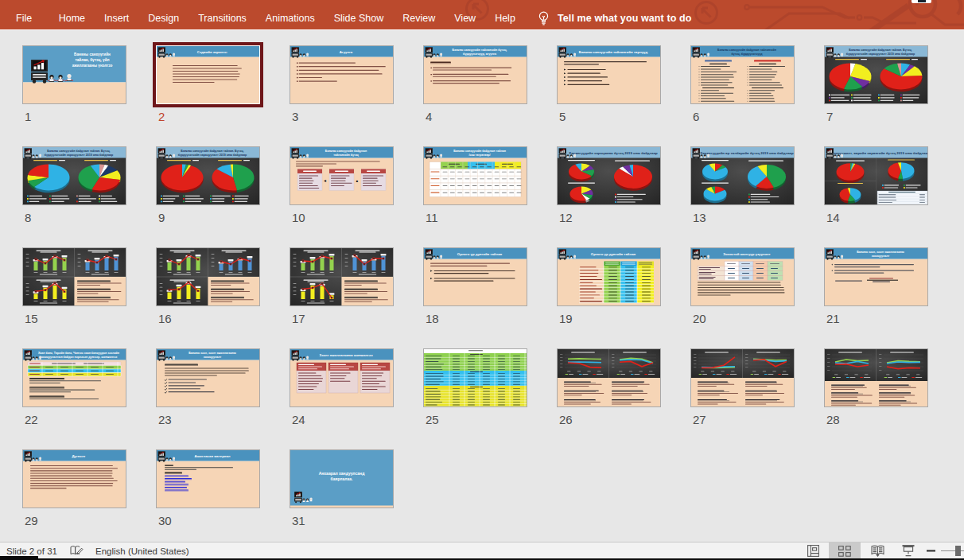 Image resolution: width=964 pixels, height=560 pixels. I want to click on slide-thumbnail-11: Банкны санхүүгийн байдлын тайлан/сая төг…, so click(476, 176).